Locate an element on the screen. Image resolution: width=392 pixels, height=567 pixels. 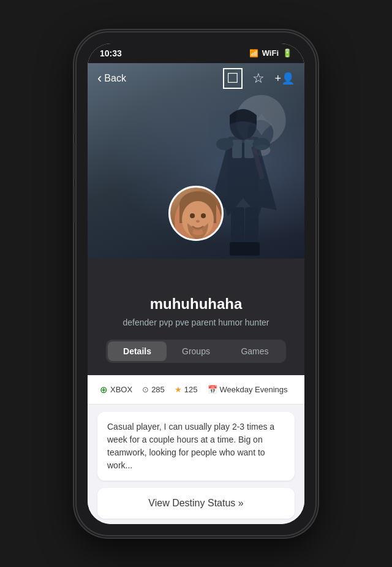
mute-button is located at coordinates (75, 123).